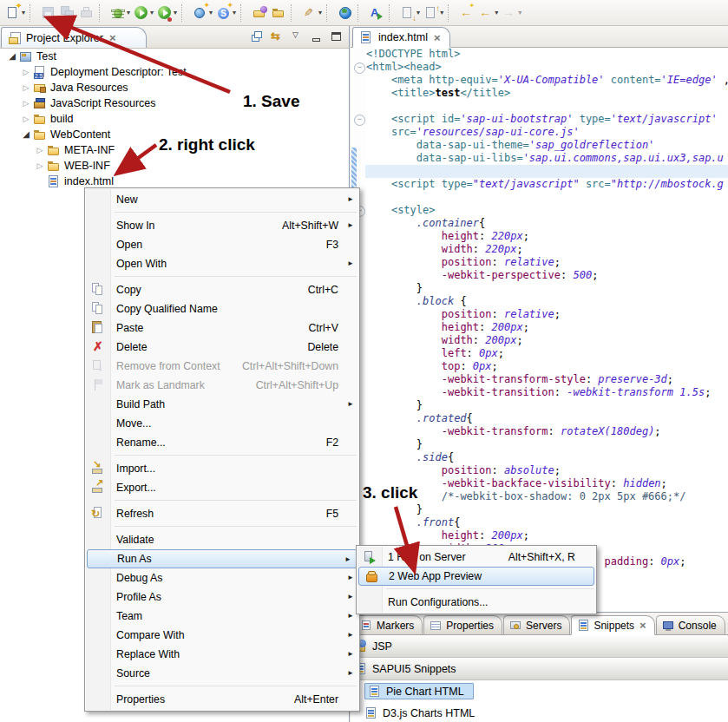 The image size is (728, 722). Describe the element at coordinates (351, 654) in the screenshot. I see `submenu-arrow-icon: ►` at that location.